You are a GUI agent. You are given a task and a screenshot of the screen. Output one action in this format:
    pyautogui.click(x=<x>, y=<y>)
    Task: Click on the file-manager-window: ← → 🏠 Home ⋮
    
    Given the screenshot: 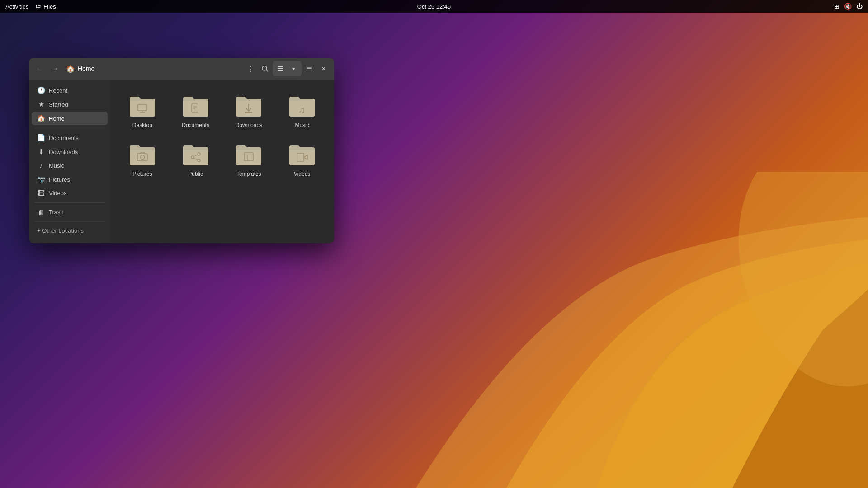 What is the action you would take?
    pyautogui.click(x=182, y=150)
    